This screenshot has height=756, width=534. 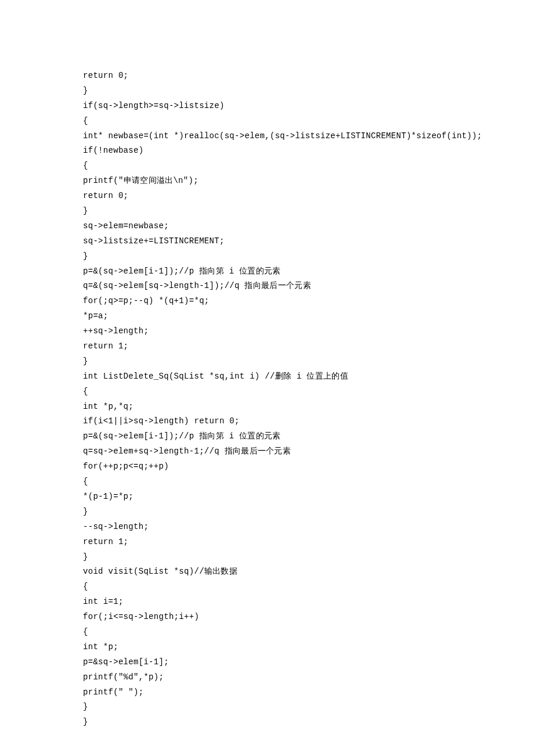 What do you see at coordinates (309, 106) in the screenshot?
I see `code-line: if(sq->length>=sq->listsize)` at bounding box center [309, 106].